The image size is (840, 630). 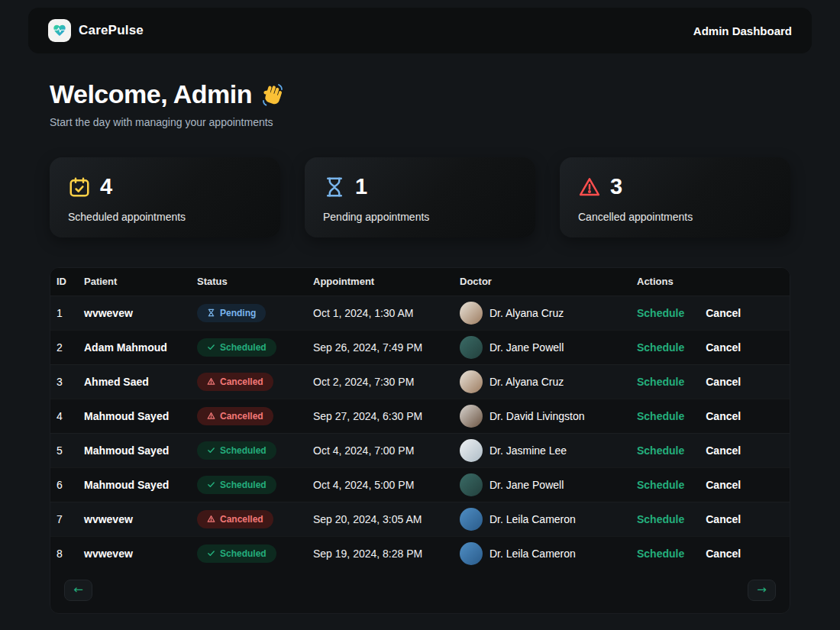 What do you see at coordinates (249, 313) in the screenshot?
I see `cell-status: Pending` at bounding box center [249, 313].